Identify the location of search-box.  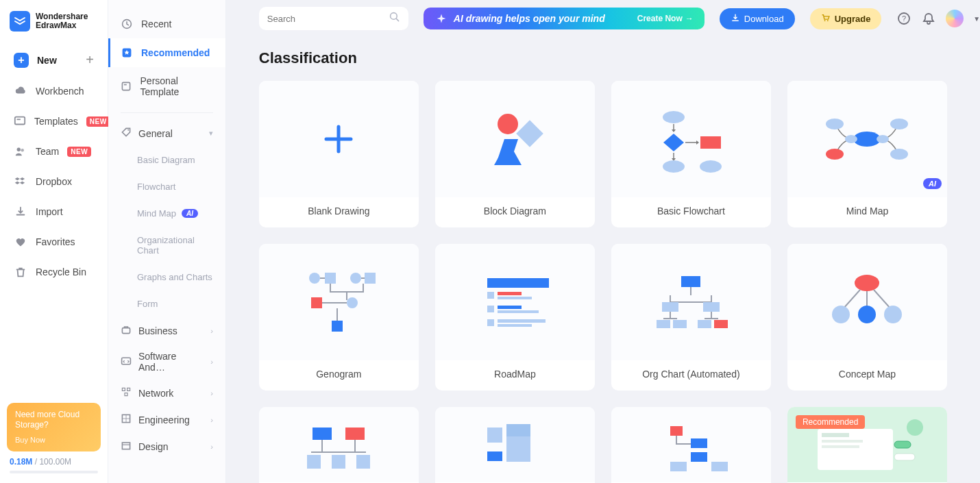
(334, 18).